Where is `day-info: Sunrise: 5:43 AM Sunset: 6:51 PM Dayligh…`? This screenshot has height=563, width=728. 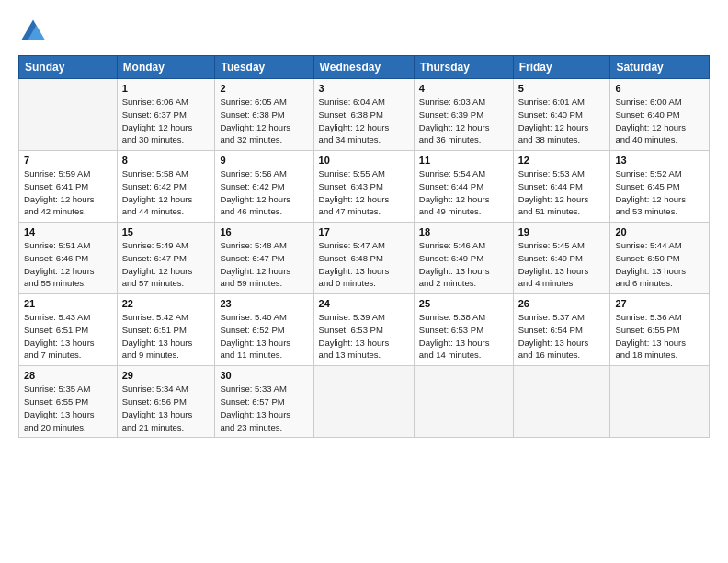 day-info: Sunrise: 5:43 AM Sunset: 6:51 PM Dayligh… is located at coordinates (68, 337).